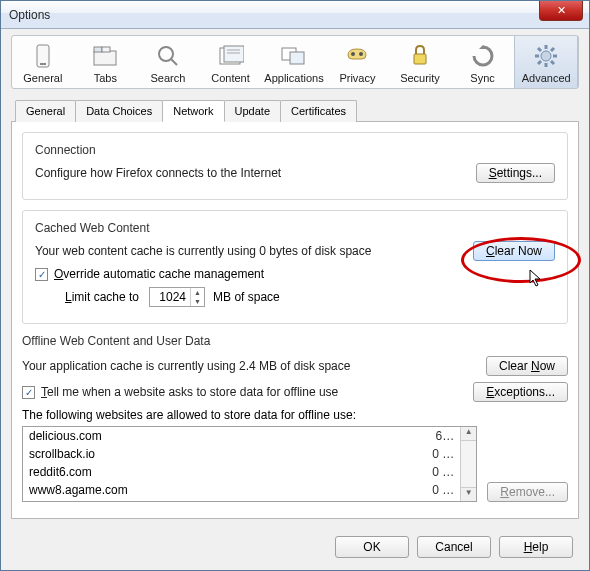  What do you see at coordinates (231, 78) in the screenshot?
I see `toolbar-content-label: Content` at bounding box center [231, 78].